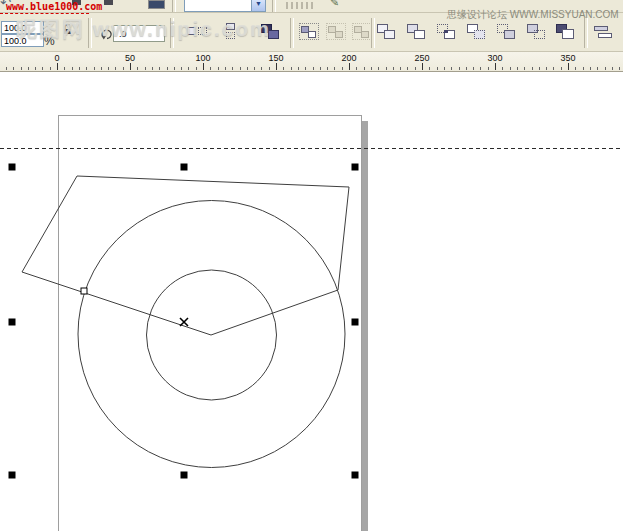 This screenshot has width=623, height=531. Describe the element at coordinates (334, 4) in the screenshot. I see `pen-settings-icon: ✎` at that location.